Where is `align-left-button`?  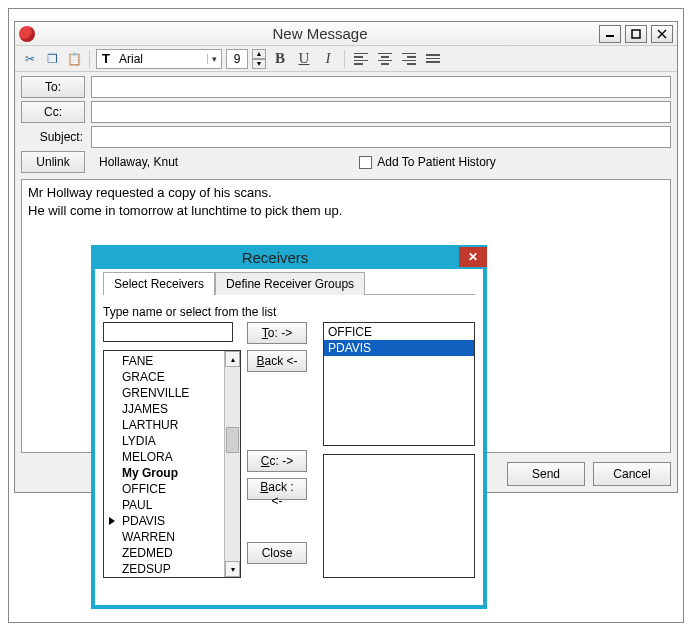 align-left-button is located at coordinates (361, 59).